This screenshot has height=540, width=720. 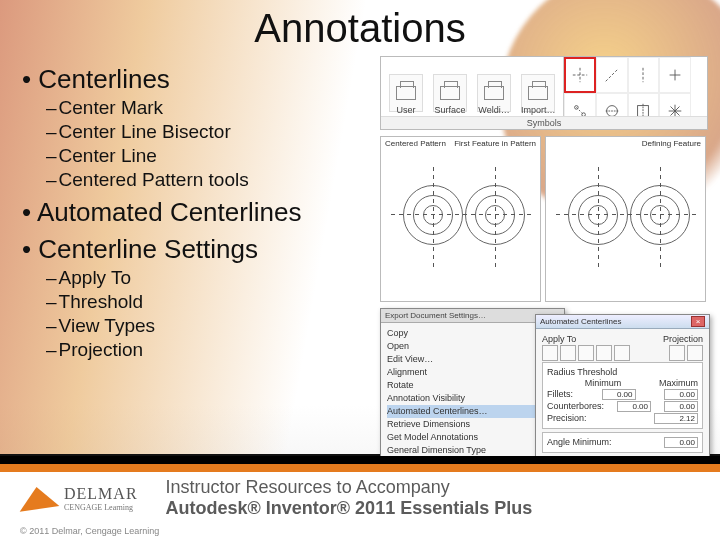 What do you see at coordinates (209, 132) in the screenshot?
I see `sub-center-line-bisector: Center Line Bisector` at bounding box center [209, 132].